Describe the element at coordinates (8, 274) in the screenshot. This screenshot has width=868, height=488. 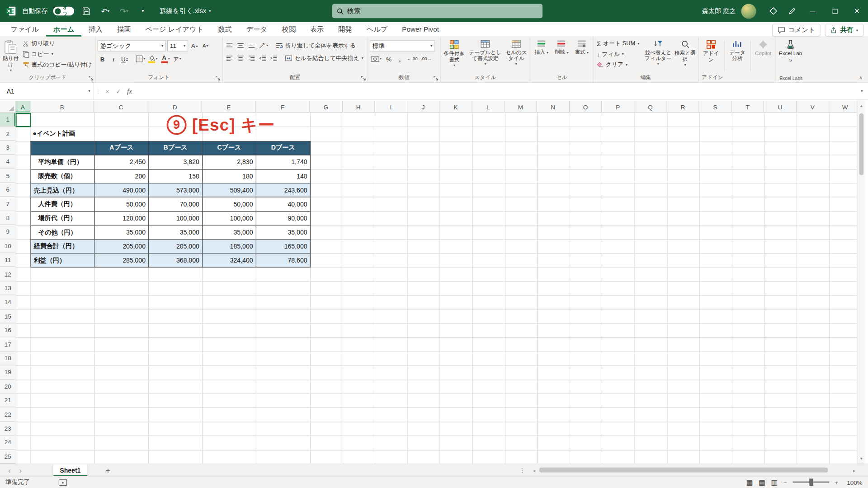
I see `row-header-12: 12` at that location.